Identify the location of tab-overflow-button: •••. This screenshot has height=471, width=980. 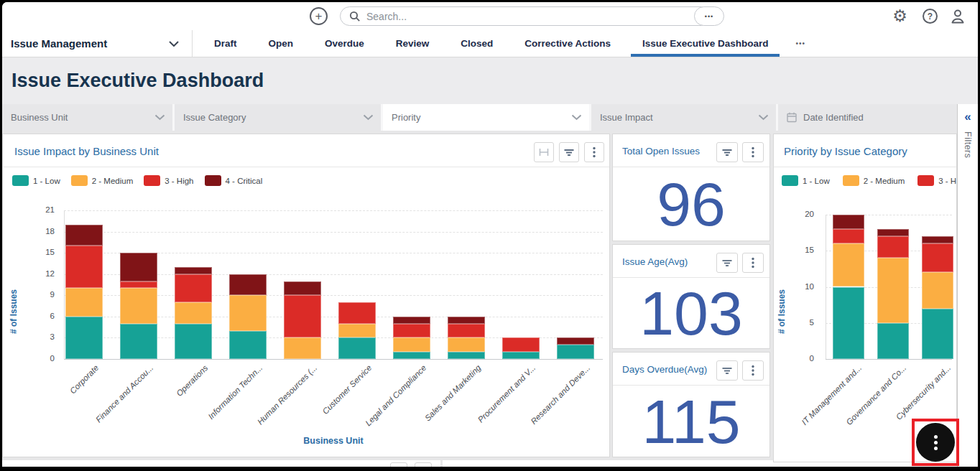
(800, 43).